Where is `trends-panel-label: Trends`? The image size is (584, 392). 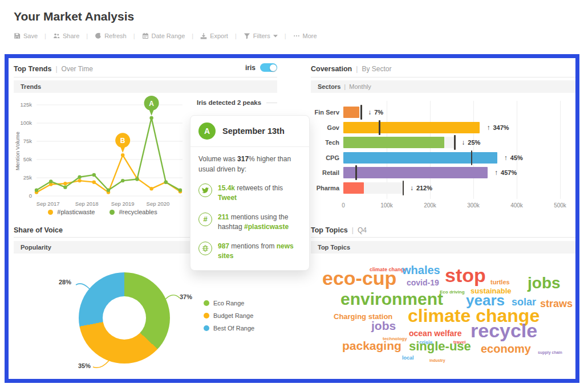
trends-panel-label: Trends is located at coordinates (31, 87).